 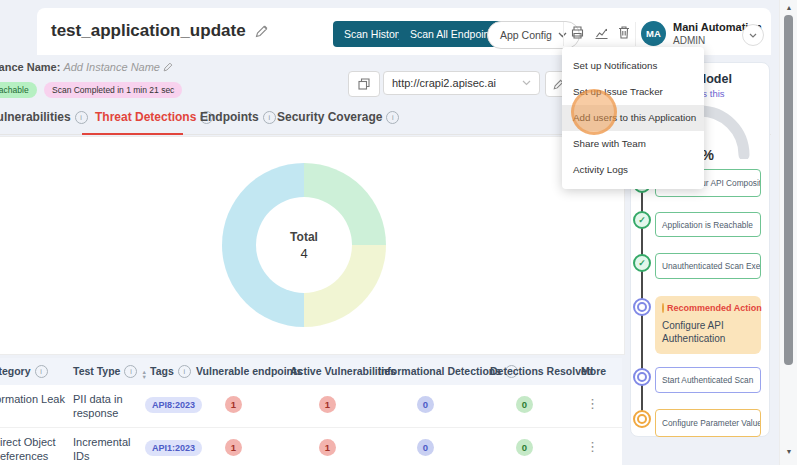 I want to click on col-test-type: Test Typei▲▼, so click(x=110, y=372).